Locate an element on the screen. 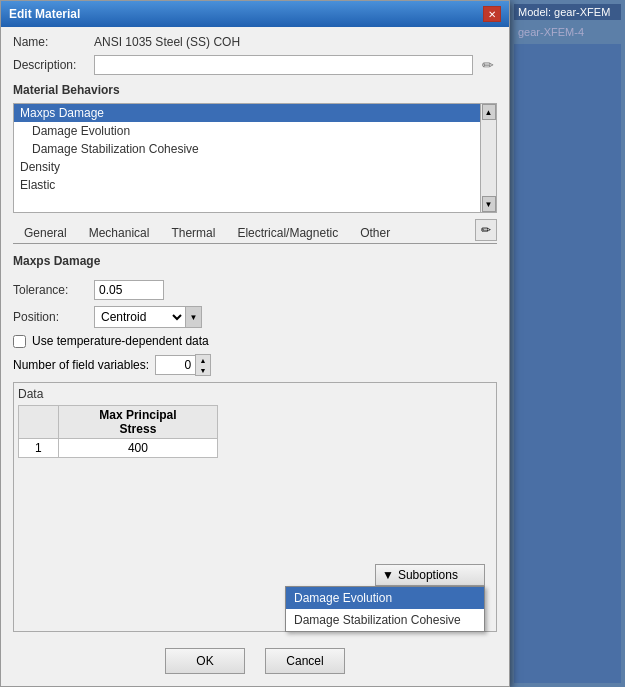  description-row: Description: ✏ is located at coordinates (255, 65).